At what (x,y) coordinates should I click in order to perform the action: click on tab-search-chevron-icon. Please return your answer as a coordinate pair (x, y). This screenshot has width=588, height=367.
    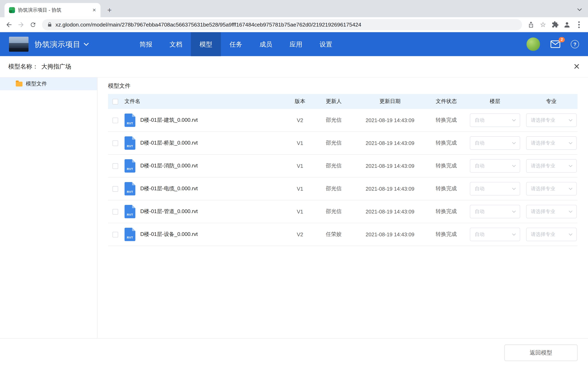
    Looking at the image, I should click on (580, 9).